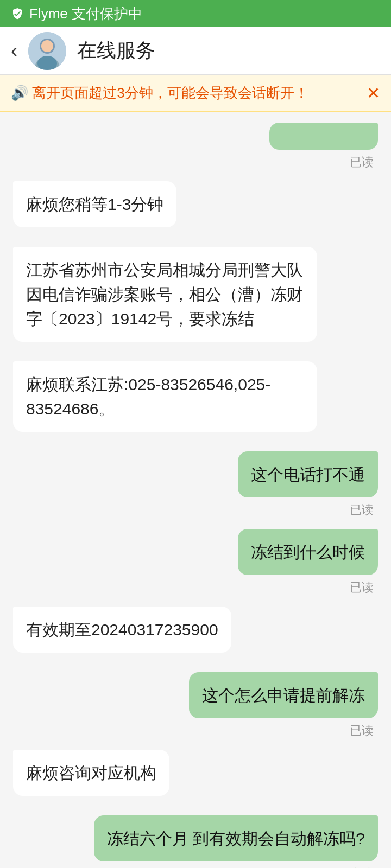  Describe the element at coordinates (91, 773) in the screenshot. I see `message-bubble: 麻烦咨询对应机构` at that location.